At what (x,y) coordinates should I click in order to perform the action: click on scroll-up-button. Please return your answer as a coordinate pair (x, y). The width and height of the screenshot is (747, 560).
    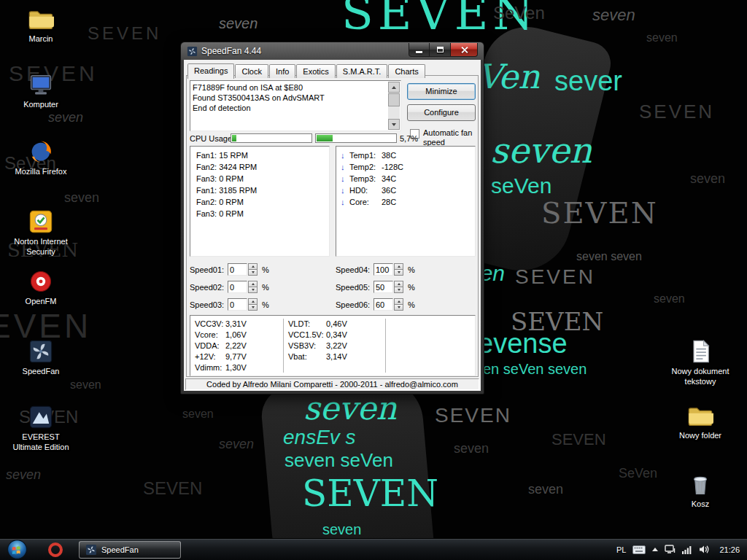
    Looking at the image, I should click on (394, 88).